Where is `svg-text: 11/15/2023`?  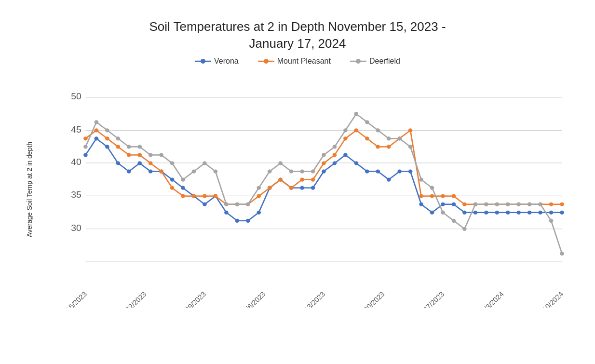 svg-text: 11/15/2023 is located at coordinates (73, 299).